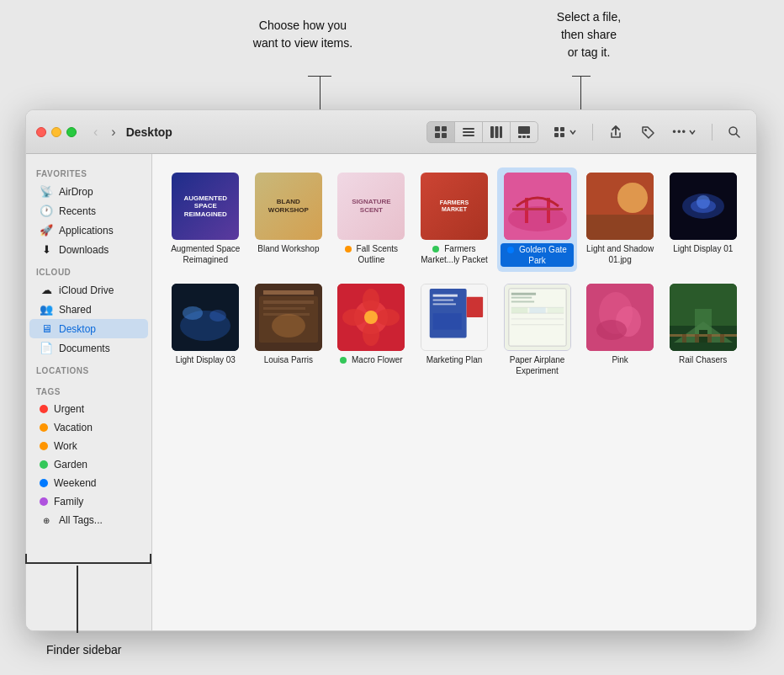 The image size is (784, 675). Describe the element at coordinates (537, 220) in the screenshot. I see `file-item-golden-gate: Golden Gate Park` at that location.